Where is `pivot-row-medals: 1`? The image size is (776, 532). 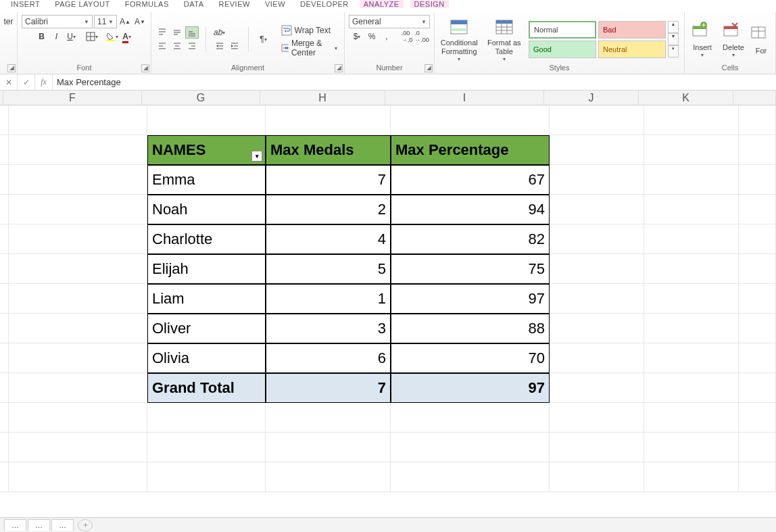
pivot-row-medals: 1 is located at coordinates (329, 299).